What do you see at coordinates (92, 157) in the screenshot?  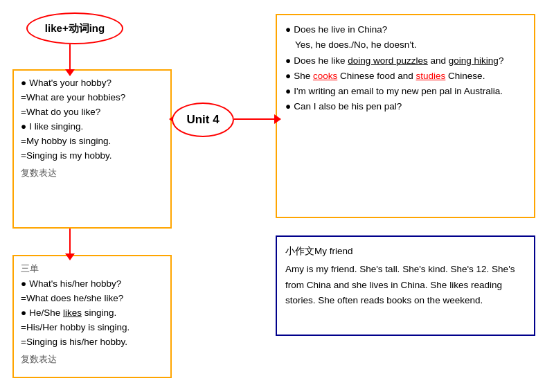 I see `list-item: =Singing is my hobby.` at bounding box center [92, 157].